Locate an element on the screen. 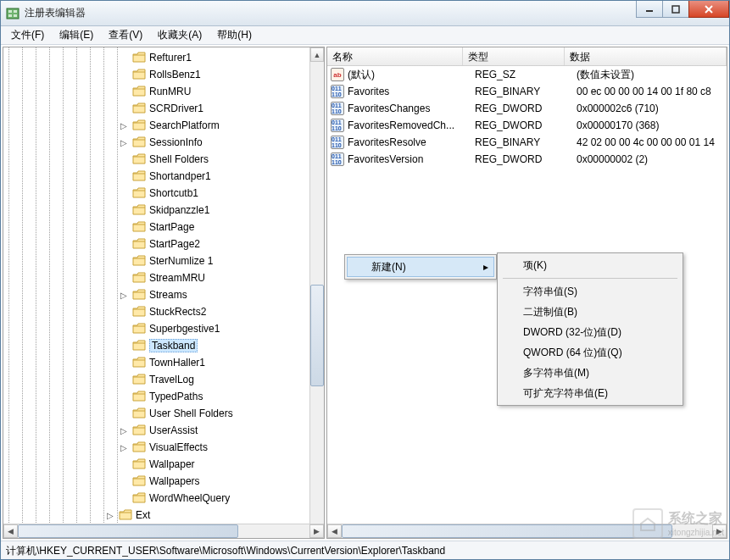 This screenshot has width=730, height=560. minimize-button is located at coordinates (649, 9).